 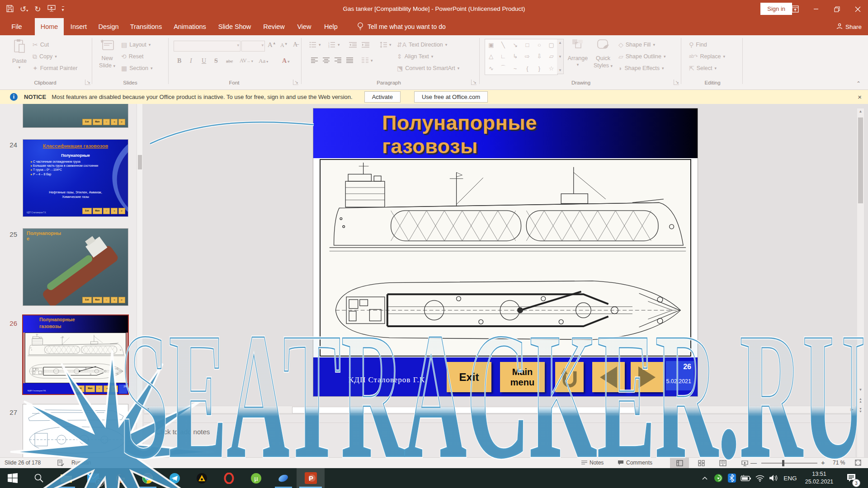 What do you see at coordinates (570, 377) in the screenshot?
I see `u-turn-button` at bounding box center [570, 377].